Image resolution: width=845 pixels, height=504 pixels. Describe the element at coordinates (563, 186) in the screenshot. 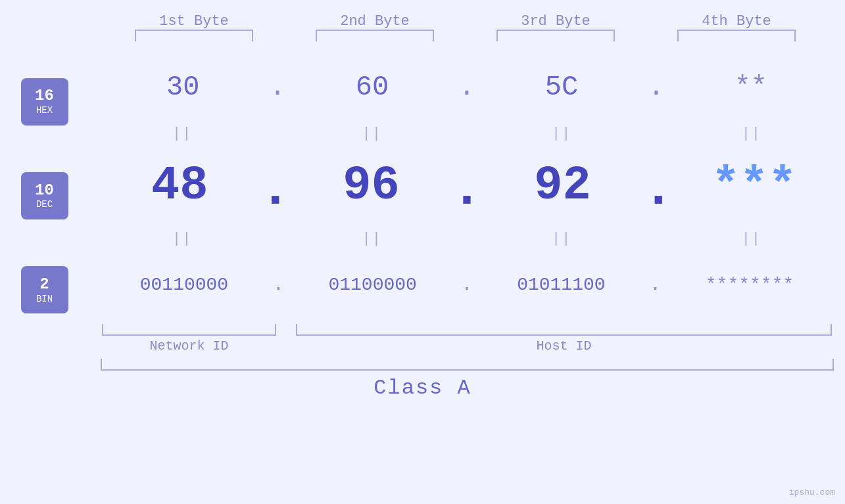

I see `dec-cell-3: 92` at that location.